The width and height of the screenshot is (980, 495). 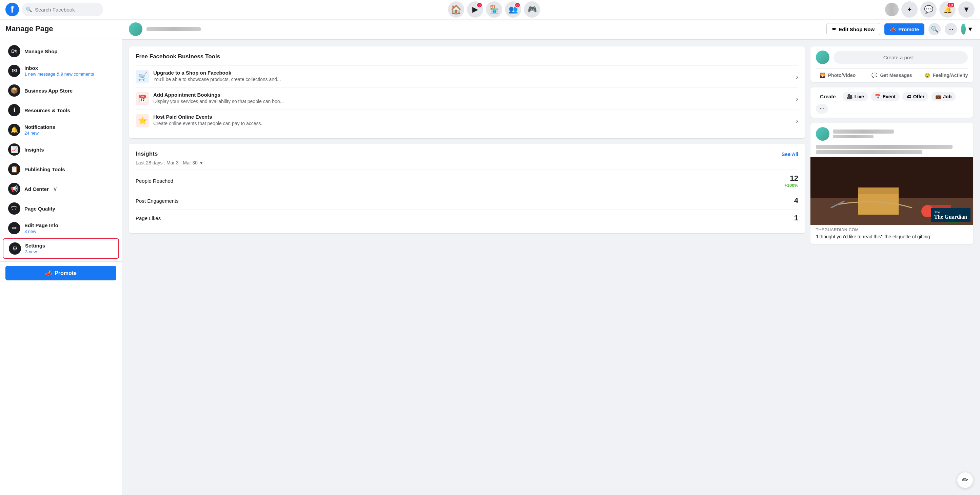 I want to click on edit-page-info-icon: ✏, so click(x=14, y=228).